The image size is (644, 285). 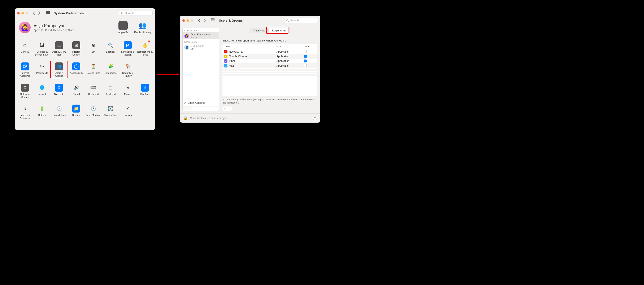 What do you see at coordinates (149, 42) in the screenshot?
I see `notification-badge` at bounding box center [149, 42].